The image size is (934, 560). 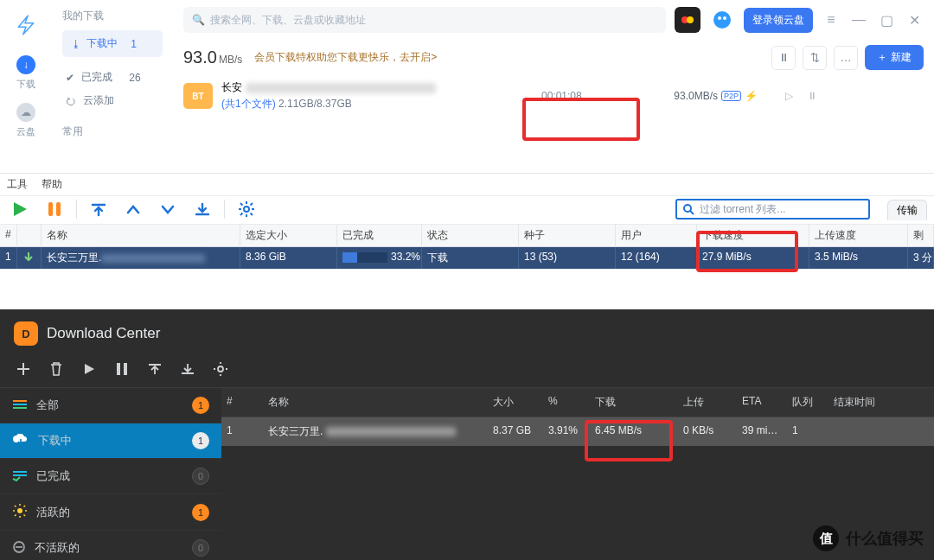 What do you see at coordinates (20, 209) in the screenshot?
I see `start-button` at bounding box center [20, 209].